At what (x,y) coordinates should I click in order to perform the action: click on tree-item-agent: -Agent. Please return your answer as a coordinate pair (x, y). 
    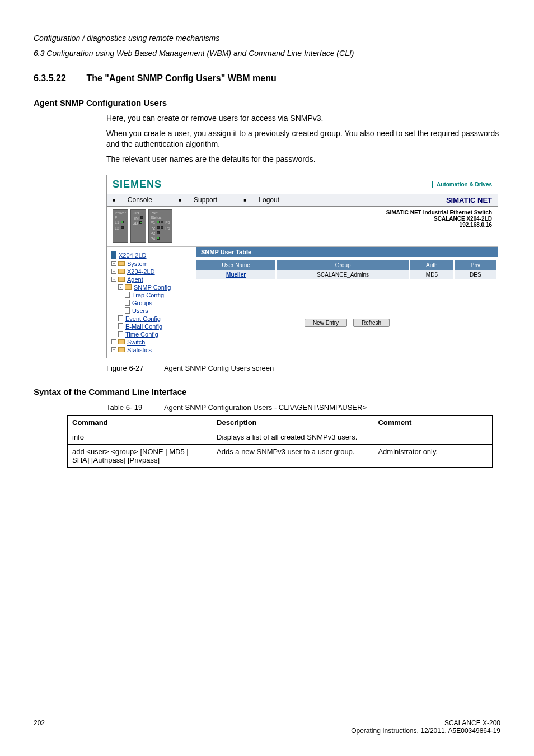
    Looking at the image, I should click on (153, 279).